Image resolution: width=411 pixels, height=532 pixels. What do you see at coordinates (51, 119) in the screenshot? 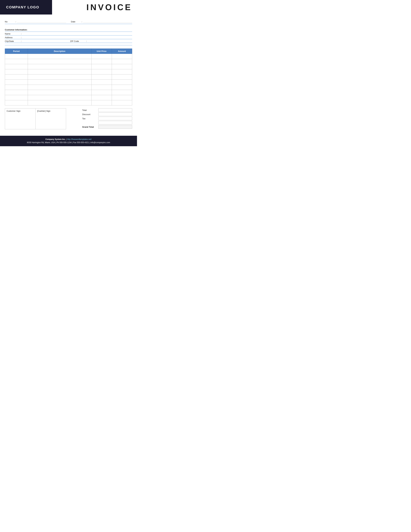
I see `cashier-sign-box: [Cashier] Sign` at bounding box center [51, 119].